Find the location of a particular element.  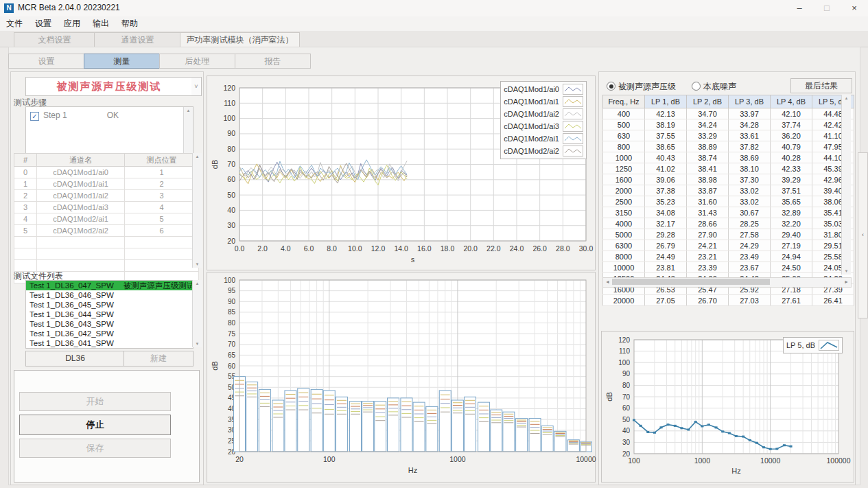

file-list-scrollbar: ▲ ▼ is located at coordinates (197, 314).